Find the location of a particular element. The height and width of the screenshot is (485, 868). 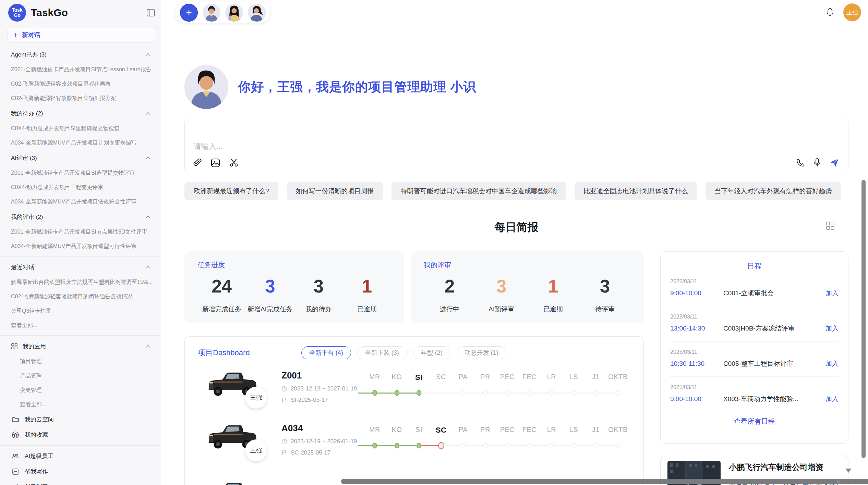

vertical-scrollbar-thumb is located at coordinates (864, 319).